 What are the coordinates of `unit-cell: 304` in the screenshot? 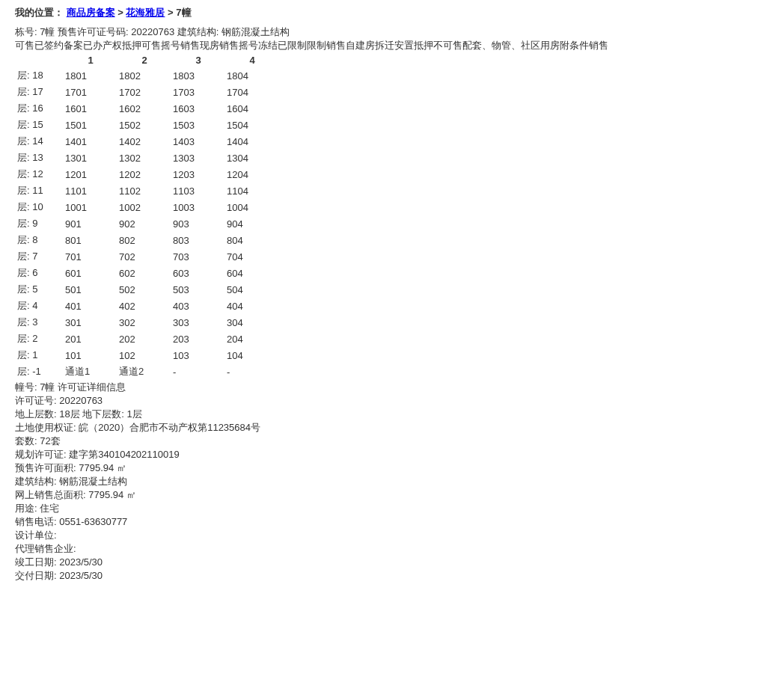 It's located at (252, 322).